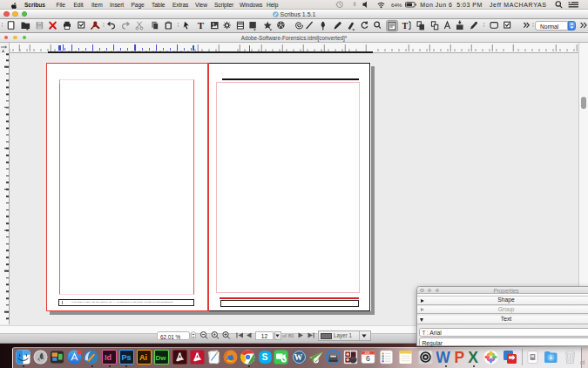 The width and height of the screenshot is (588, 368). What do you see at coordinates (288, 336) in the screenshot?
I see `svg-text: of 80` at bounding box center [288, 336].